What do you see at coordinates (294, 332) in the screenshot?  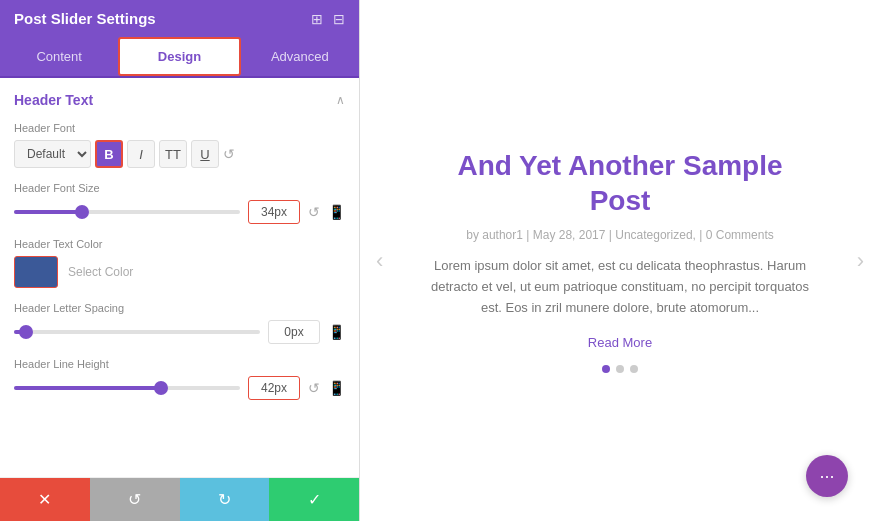 I see `letter-spacing-input` at bounding box center [294, 332].